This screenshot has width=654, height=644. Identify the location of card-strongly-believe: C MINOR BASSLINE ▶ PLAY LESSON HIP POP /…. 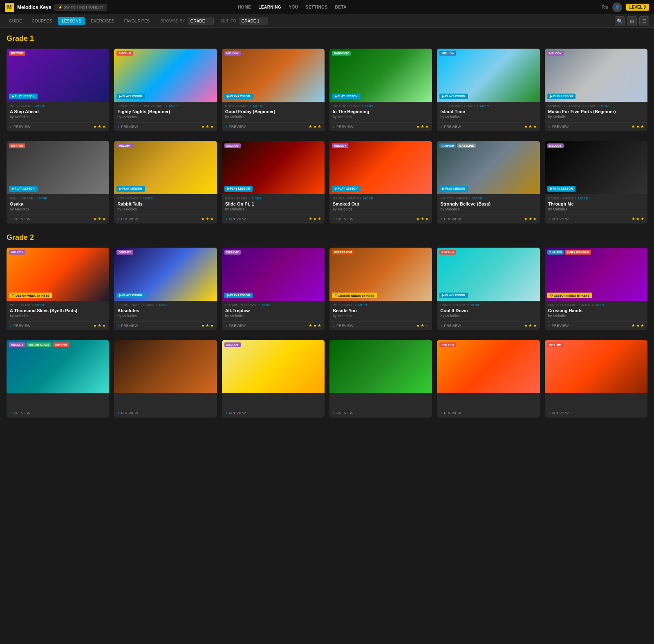
(488, 182).